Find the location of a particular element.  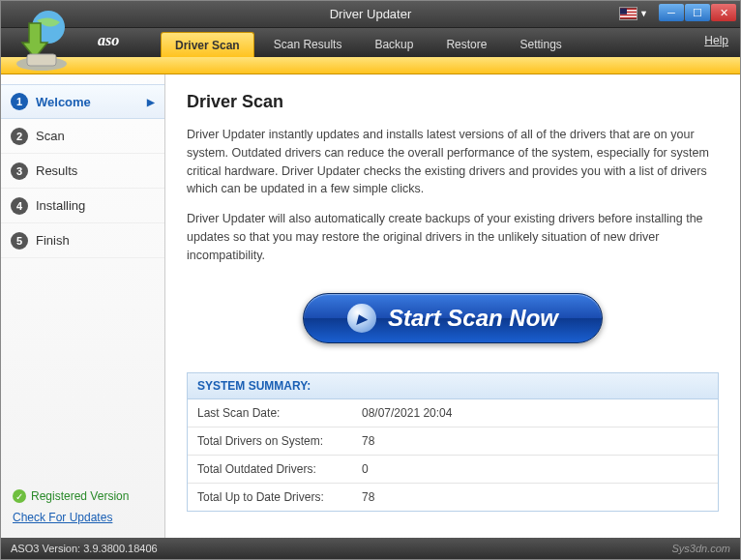

summary-label: Last Scan Date: is located at coordinates (280, 413).